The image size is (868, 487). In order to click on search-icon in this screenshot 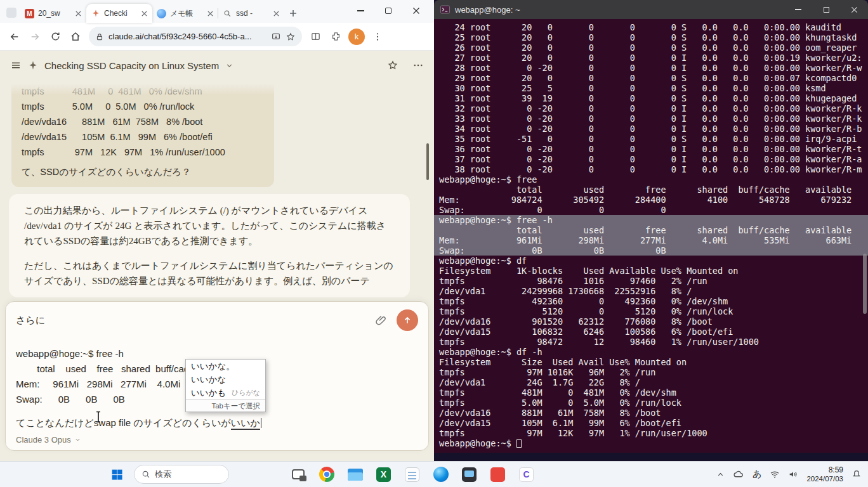, I will do `click(146, 474)`.